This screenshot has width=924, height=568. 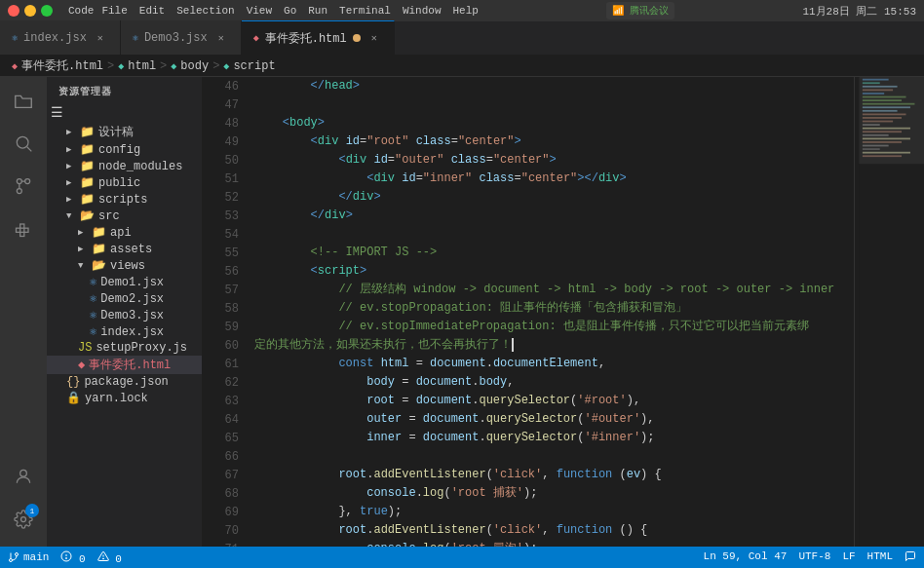 What do you see at coordinates (23, 476) in the screenshot?
I see `activity-account` at bounding box center [23, 476].